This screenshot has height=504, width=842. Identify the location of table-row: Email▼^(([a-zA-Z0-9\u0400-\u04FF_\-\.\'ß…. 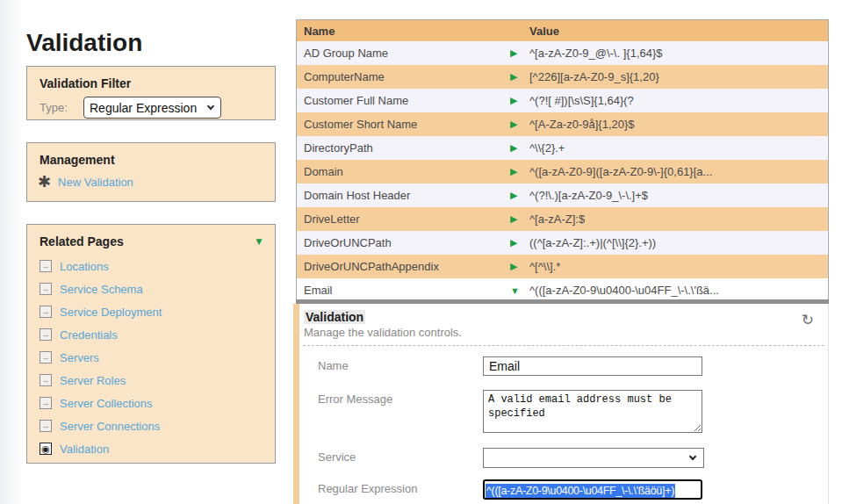
(562, 290).